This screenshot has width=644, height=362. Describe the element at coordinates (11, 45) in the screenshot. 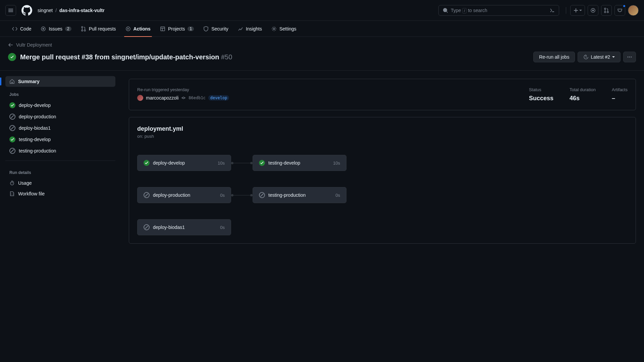

I see `arrow-left-icon` at that location.